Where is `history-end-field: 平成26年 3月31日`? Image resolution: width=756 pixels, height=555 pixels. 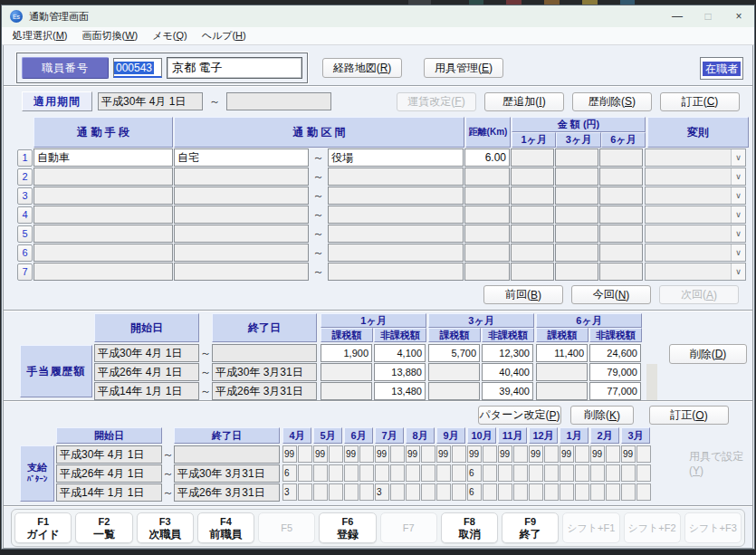
history-end-field: 平成26年 3月31日 is located at coordinates (264, 391).